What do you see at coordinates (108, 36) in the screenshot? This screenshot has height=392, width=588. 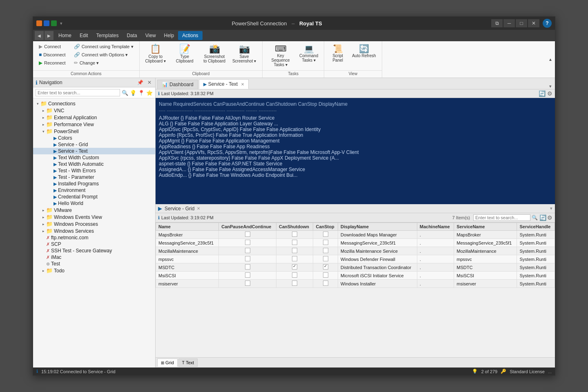 I see `menu-templates: Templates` at bounding box center [108, 36].